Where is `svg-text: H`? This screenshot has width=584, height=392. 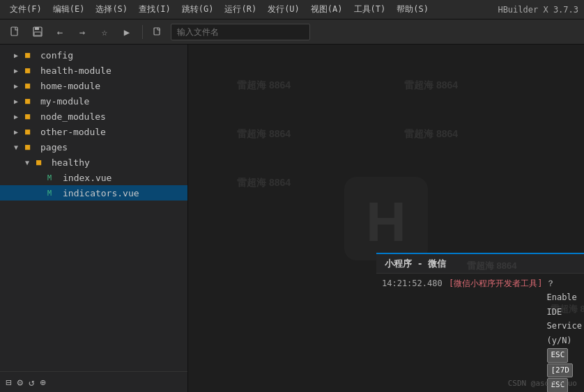
svg-text: H is located at coordinates (386, 221).